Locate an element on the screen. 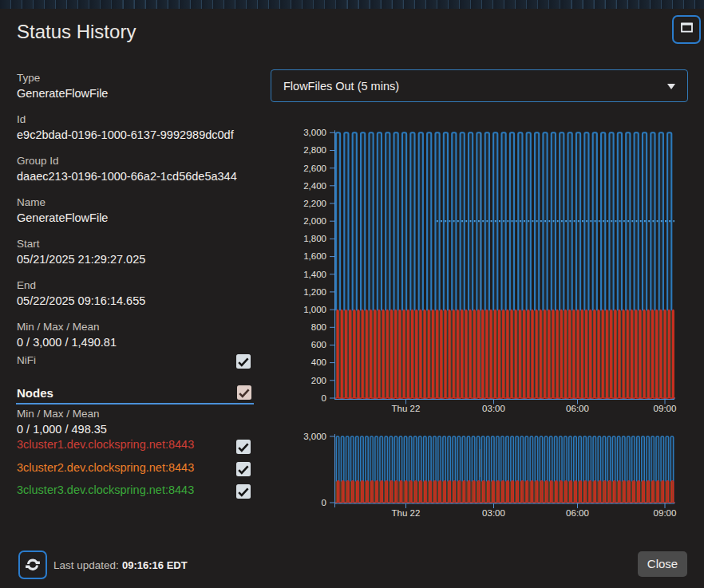  svg-text: 200 is located at coordinates (319, 381).